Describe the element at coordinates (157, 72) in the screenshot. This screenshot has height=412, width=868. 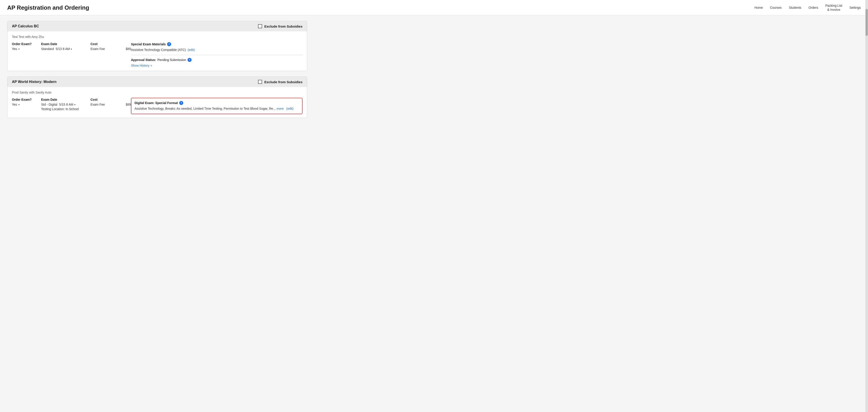
I see `main-content: AP Calculus BC Exclude from Subsidies Te…` at that location.